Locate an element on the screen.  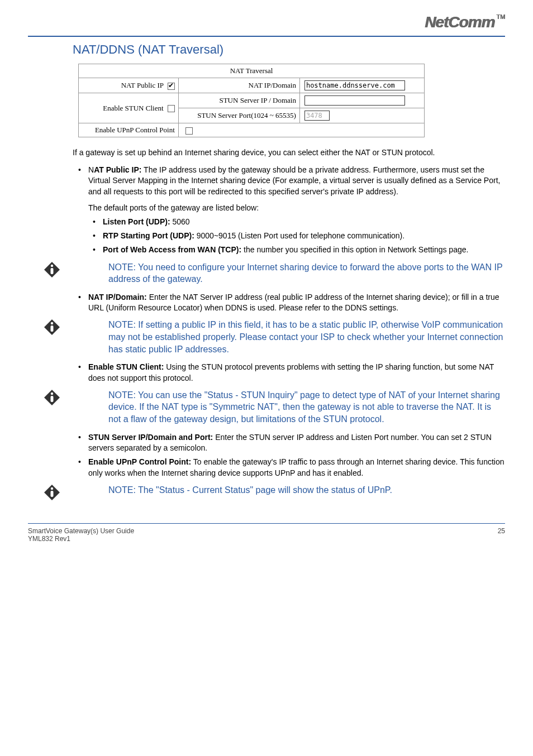
enable-stun-checkbox is located at coordinates (171, 108).